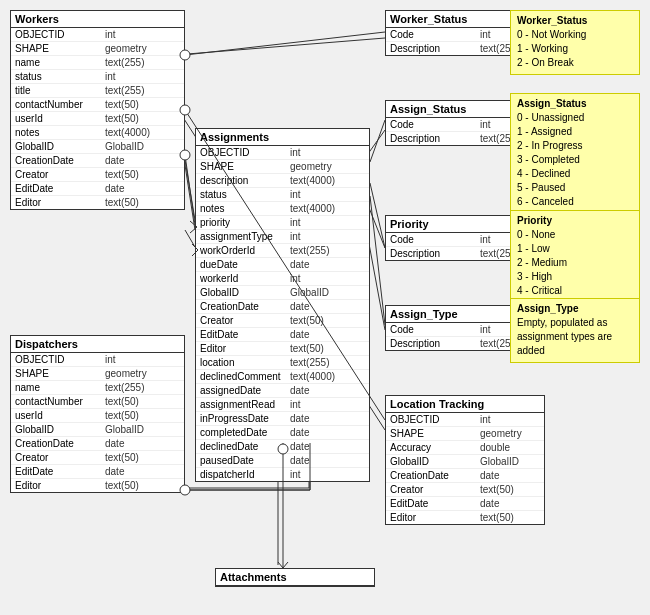 The height and width of the screenshot is (615, 650). What do you see at coordinates (575, 35) in the screenshot?
I see `note-item: 0 - Not Working` at bounding box center [575, 35].